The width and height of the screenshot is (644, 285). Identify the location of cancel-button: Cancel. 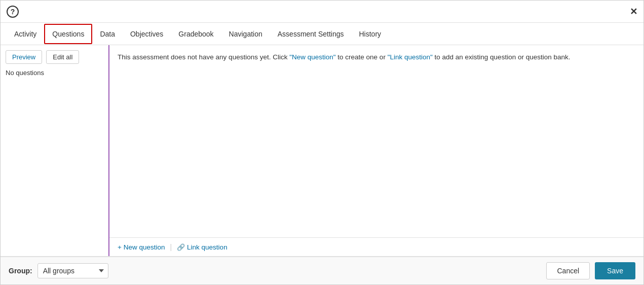
(568, 271).